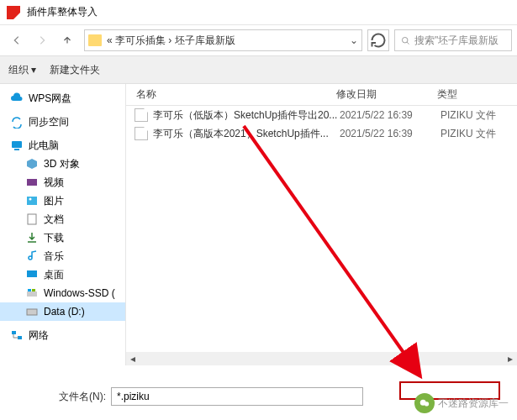 The height and width of the screenshot is (420, 517). I want to click on address-bar: « 李可乐插集 › 坯子库最新版 ⌄, so click(224, 40).